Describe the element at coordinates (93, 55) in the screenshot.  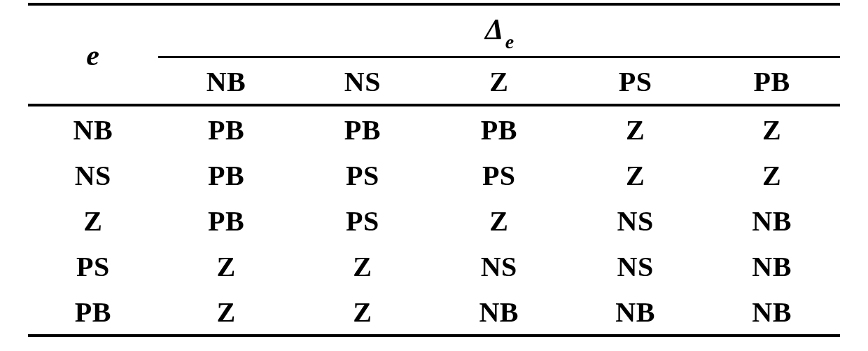
I see `row-variable-label: e` at that location.